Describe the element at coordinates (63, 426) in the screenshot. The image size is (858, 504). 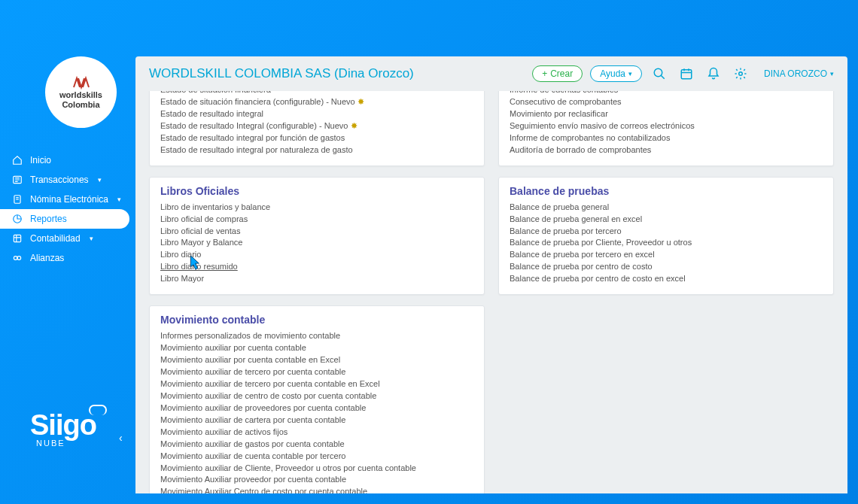
I see `brand-name: Siigo` at that location.